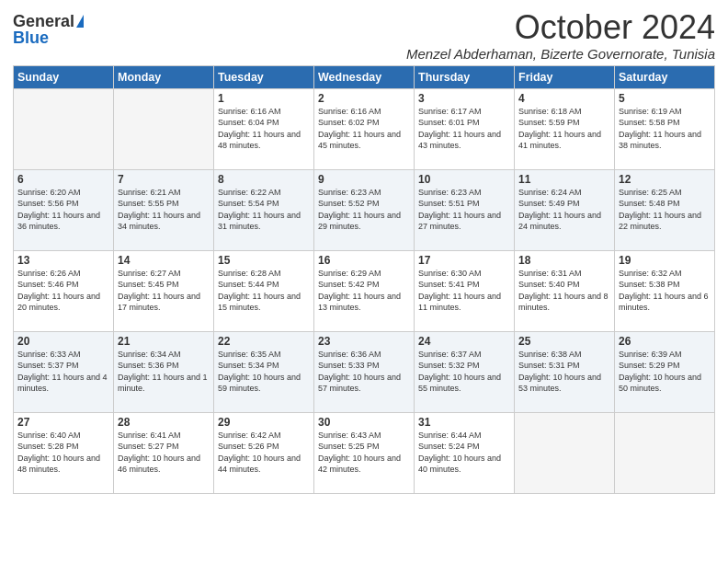 This screenshot has height=563, width=728. What do you see at coordinates (364, 210) in the screenshot?
I see `calendar-week-row: 6Sunrise: 6:20 AM Sunset: 5:56 PM Daylig…` at bounding box center [364, 210].